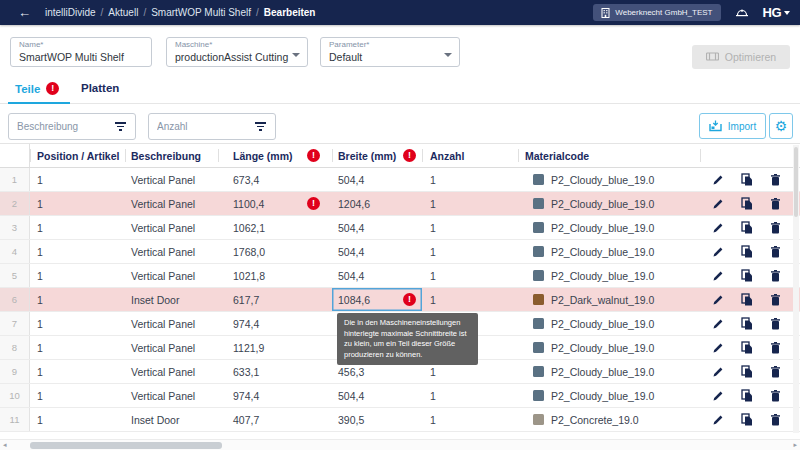 The image size is (800, 450). Describe the element at coordinates (24, 12) in the screenshot. I see `back-arrow-icon: ←` at that location.